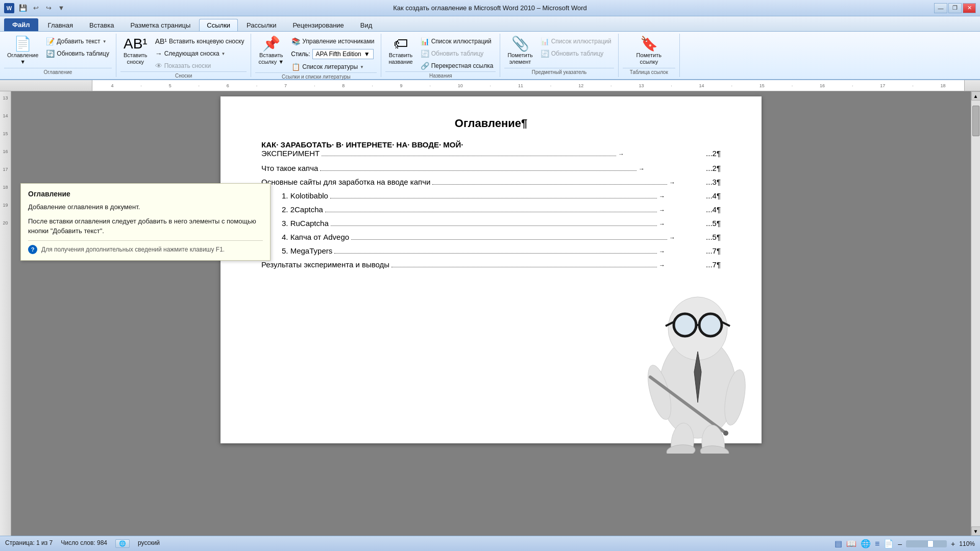  I want to click on zoom-slider, so click(926, 544).